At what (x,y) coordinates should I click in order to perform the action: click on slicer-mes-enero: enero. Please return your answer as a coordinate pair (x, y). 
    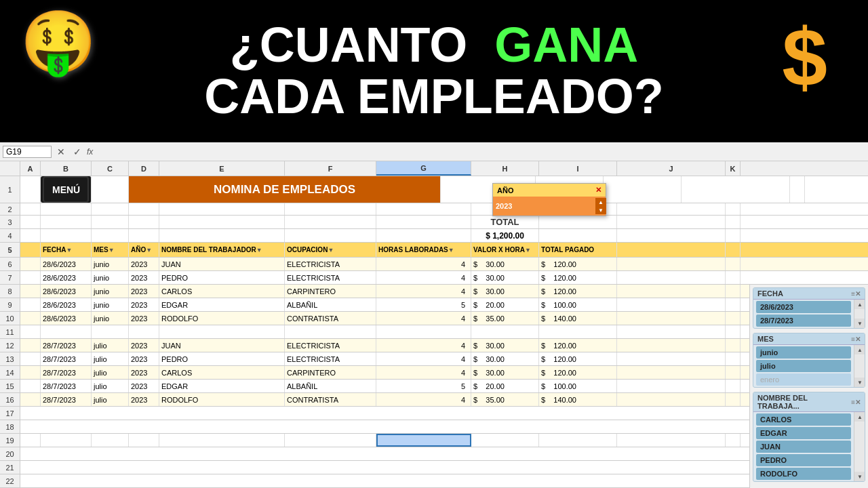
    Looking at the image, I should click on (804, 380).